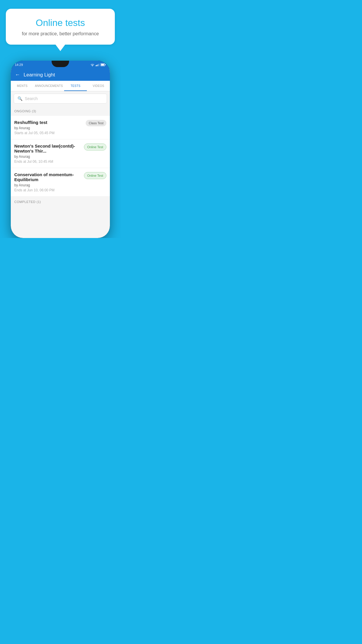 The height and width of the screenshot is (644, 362). Describe the element at coordinates (60, 154) in the screenshot. I see `test-item-2: Newton's Second law(contd)-Newton's Thir…` at that location.